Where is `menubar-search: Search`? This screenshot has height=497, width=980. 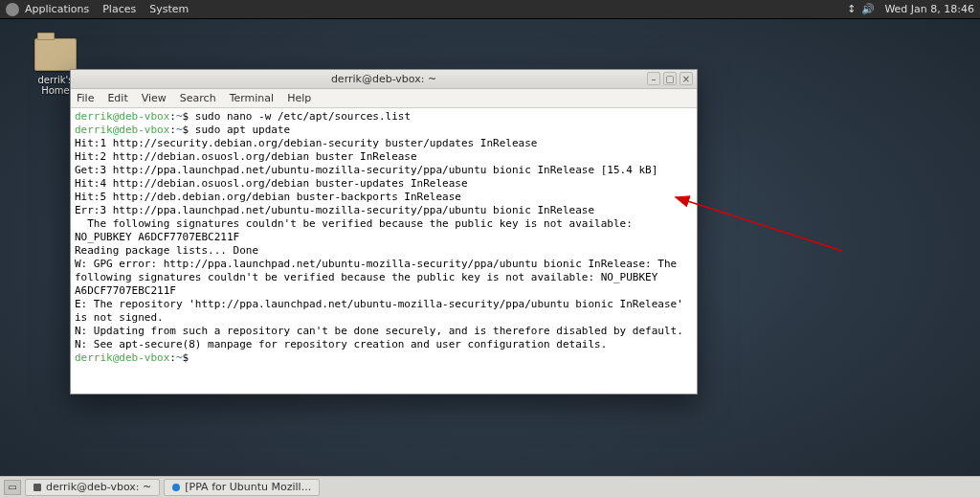
menubar-search: Search is located at coordinates (198, 98).